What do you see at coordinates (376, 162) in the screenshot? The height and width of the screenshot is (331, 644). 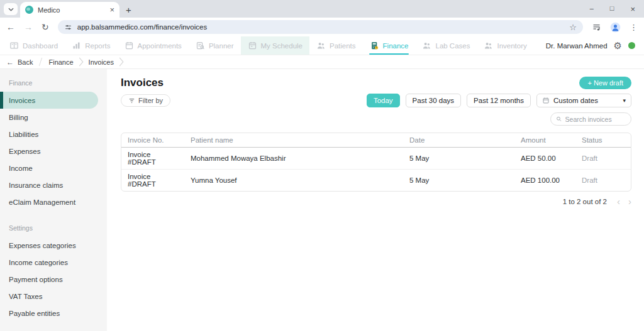 I see `invoices-table: Invoice No. Patient name Date Amount Sta…` at bounding box center [376, 162].